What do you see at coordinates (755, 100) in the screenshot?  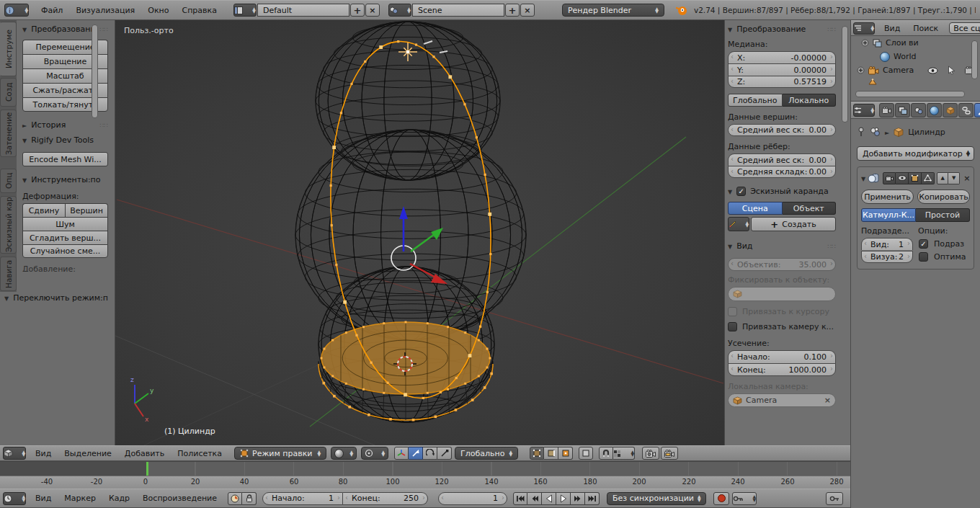 I see `global-toggle-button: Глобально` at bounding box center [755, 100].